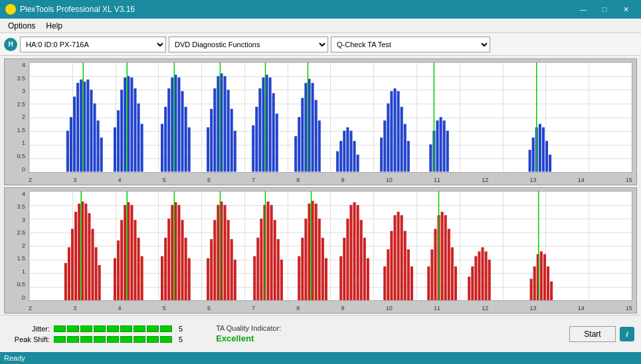 This screenshot has width=641, height=364. What do you see at coordinates (94, 339) in the screenshot?
I see `peakshift-row: Peak Shift: 5` at bounding box center [94, 339].